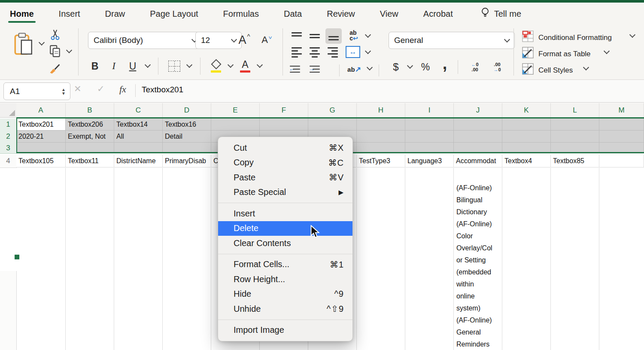 This screenshot has width=644, height=350. What do you see at coordinates (260, 65) in the screenshot?
I see `font-color-chevron` at bounding box center [260, 65].